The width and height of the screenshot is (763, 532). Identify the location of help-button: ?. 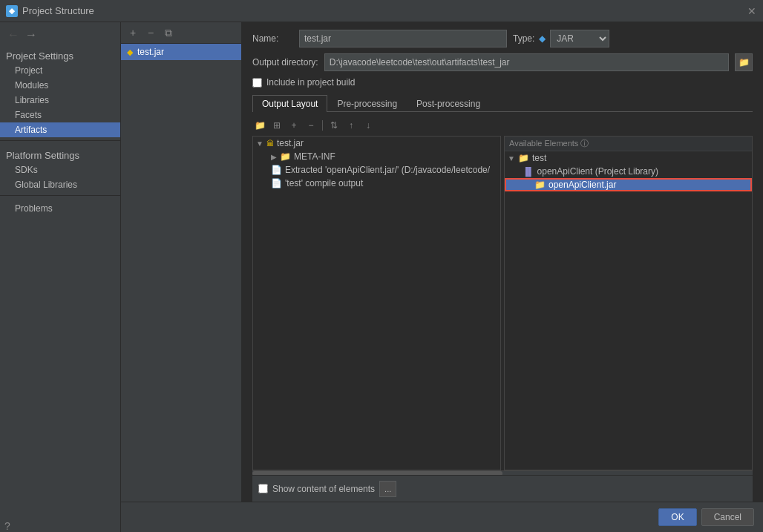
(60, 526).